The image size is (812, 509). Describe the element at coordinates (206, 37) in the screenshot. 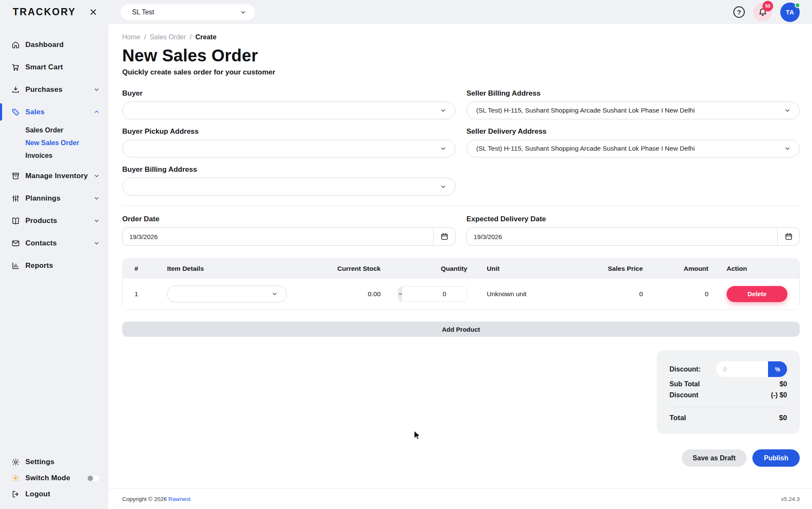

I see `breadcrumb-current: Create` at that location.